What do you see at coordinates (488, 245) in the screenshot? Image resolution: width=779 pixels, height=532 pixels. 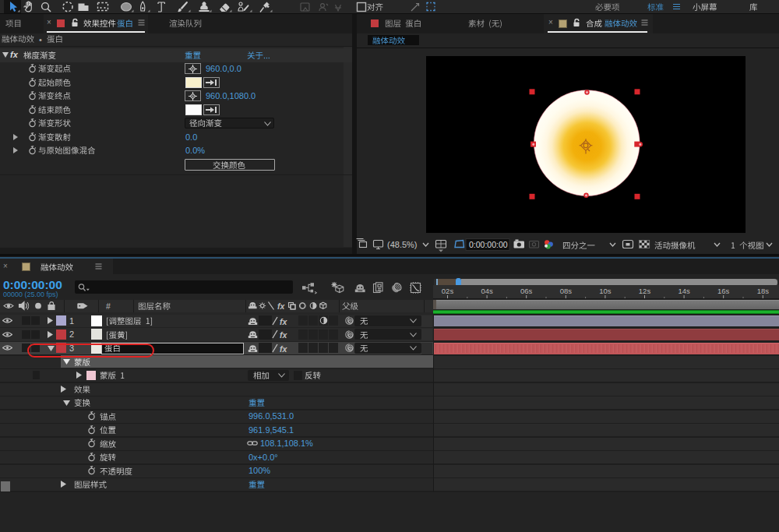 I see `svg-text: 0:00:00:00` at bounding box center [488, 245].